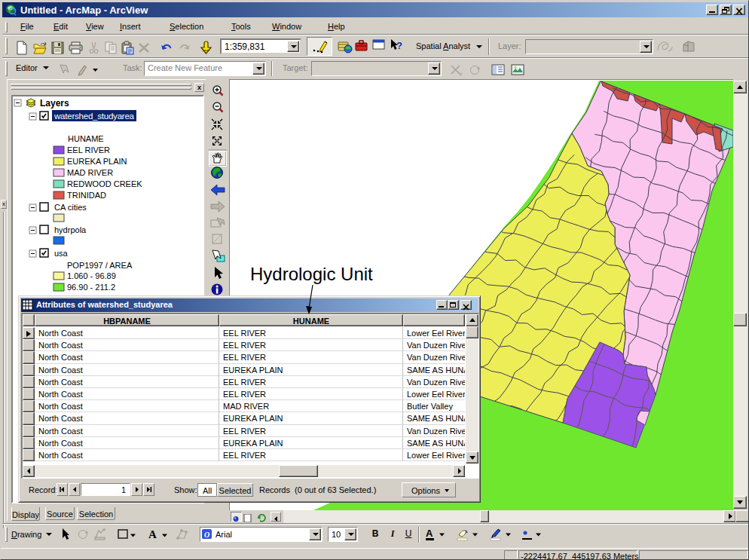 The width and height of the screenshot is (749, 560). I want to click on svg-text: POP1997 / AREA, so click(99, 265).